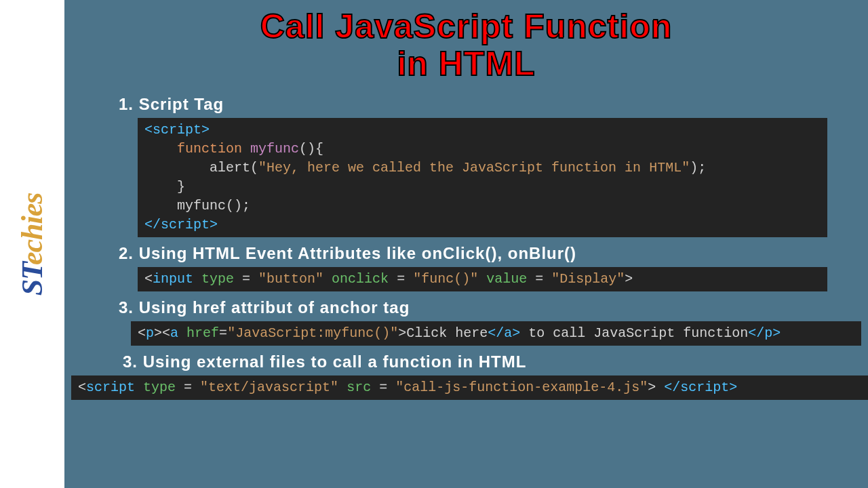 Image resolution: width=868 pixels, height=488 pixels. What do you see at coordinates (33, 244) in the screenshot?
I see `logo: STechies` at bounding box center [33, 244].